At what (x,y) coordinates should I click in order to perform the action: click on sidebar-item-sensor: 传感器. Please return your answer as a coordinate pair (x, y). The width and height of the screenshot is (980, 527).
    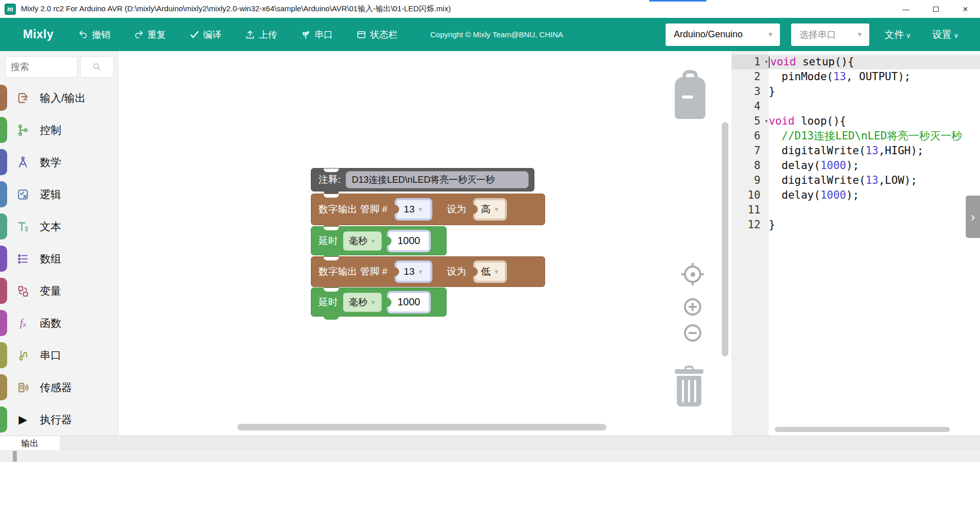
    Looking at the image, I should click on (59, 387).